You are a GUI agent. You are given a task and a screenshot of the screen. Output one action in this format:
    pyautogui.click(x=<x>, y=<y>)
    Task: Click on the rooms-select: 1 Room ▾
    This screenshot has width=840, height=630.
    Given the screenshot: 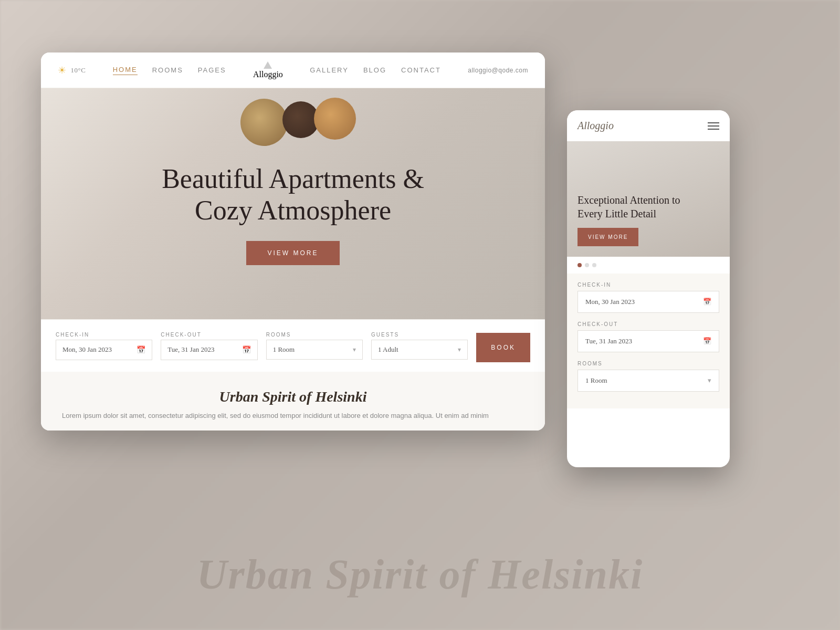 What is the action you would take?
    pyautogui.click(x=314, y=350)
    